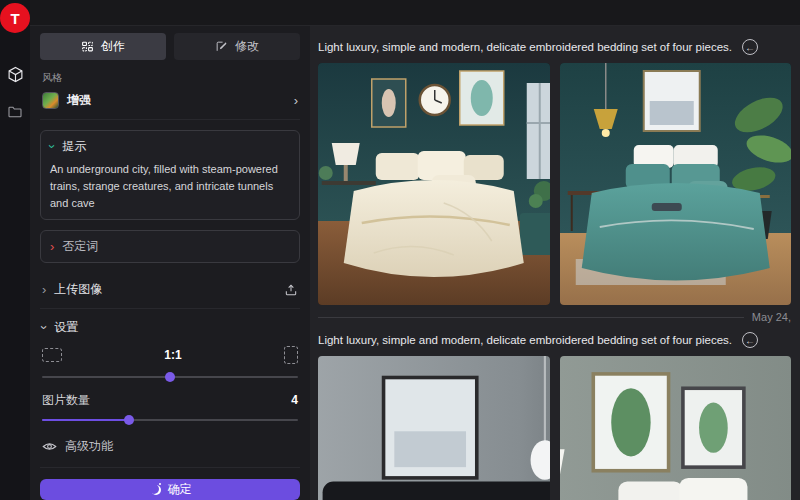  What do you see at coordinates (173, 355) in the screenshot?
I see `aspect-ratio-value: 1:1` at bounding box center [173, 355].